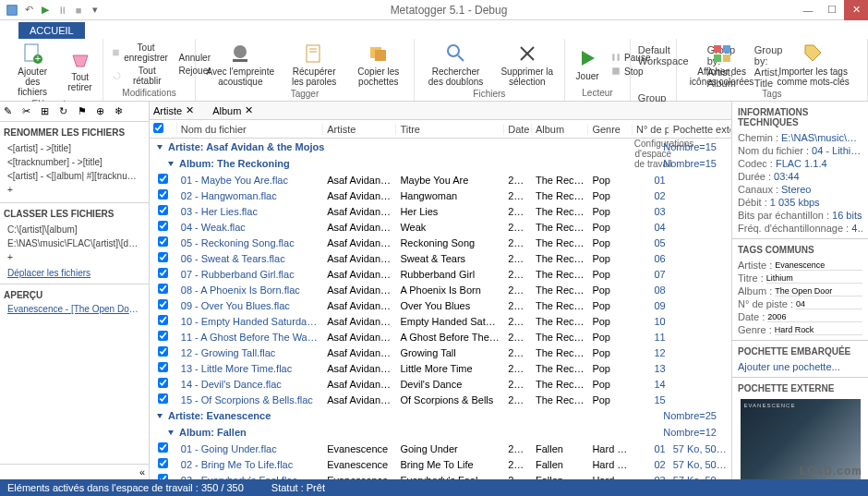 This screenshot has height=496, width=868. Describe the element at coordinates (440, 179) in the screenshot. I see `table-row: 01 - Maybe You Are.flacAsaf Avidan & the…` at that location.